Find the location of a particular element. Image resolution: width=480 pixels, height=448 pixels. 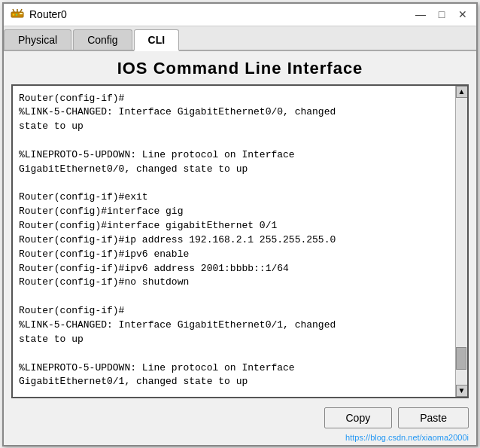

title-bar: Router0 — □ ✕ is located at coordinates (240, 15).